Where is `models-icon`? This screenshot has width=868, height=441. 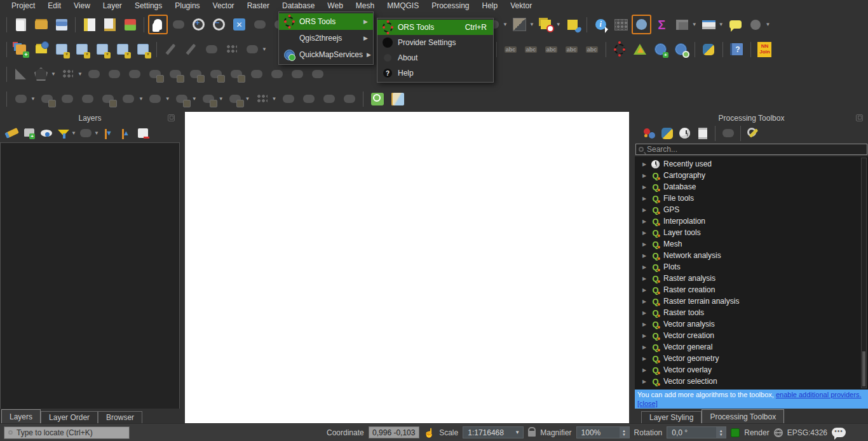 models-icon is located at coordinates (649, 133).